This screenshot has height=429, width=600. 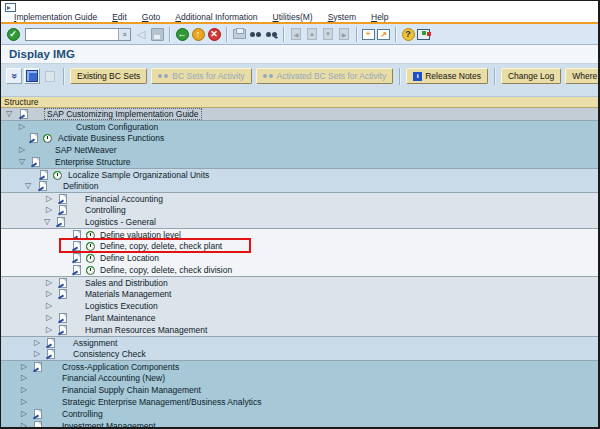 What do you see at coordinates (114, 378) in the screenshot?
I see `tree-node-label: Financial Accounting (New)` at bounding box center [114, 378].